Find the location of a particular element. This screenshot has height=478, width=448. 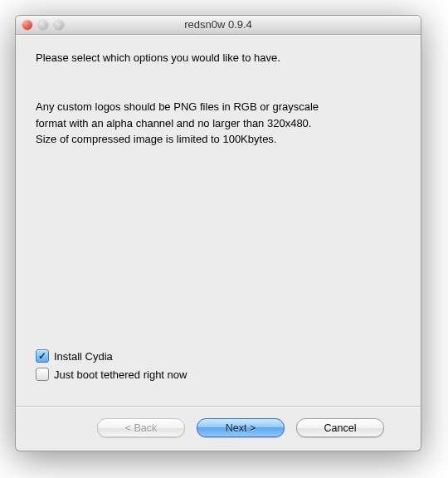

info-line: Size of compressed image is limited to 1… is located at coordinates (156, 139).